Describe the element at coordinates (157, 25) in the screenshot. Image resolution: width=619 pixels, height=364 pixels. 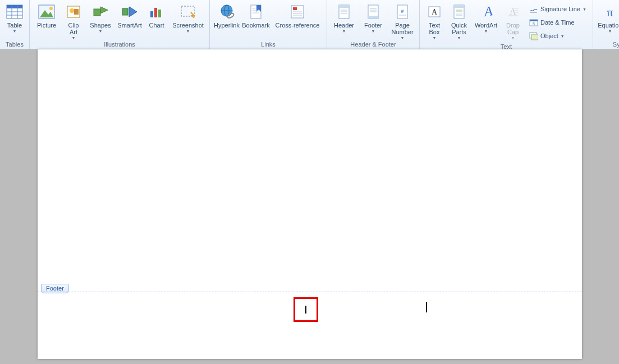
I see `chart-label: Chart` at that location.